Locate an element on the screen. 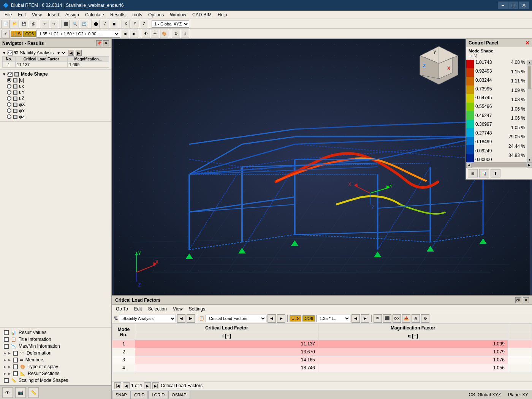  cb-maxmin-info is located at coordinates (6, 347).